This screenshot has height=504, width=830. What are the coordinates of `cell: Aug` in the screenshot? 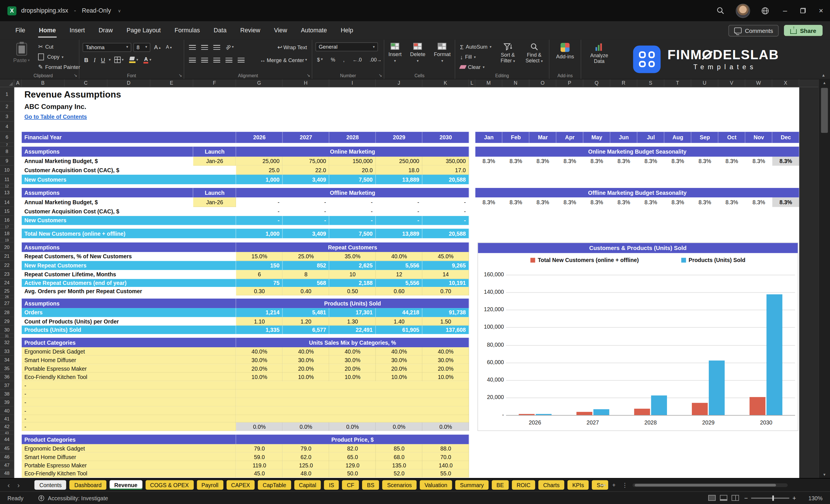 It's located at (678, 137).